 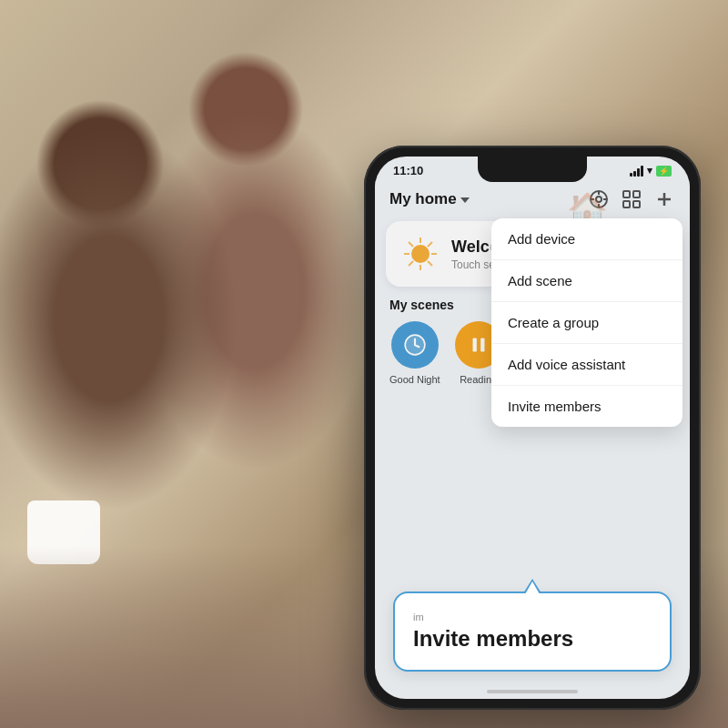 What do you see at coordinates (532, 692) in the screenshot?
I see `home-indicator` at bounding box center [532, 692].